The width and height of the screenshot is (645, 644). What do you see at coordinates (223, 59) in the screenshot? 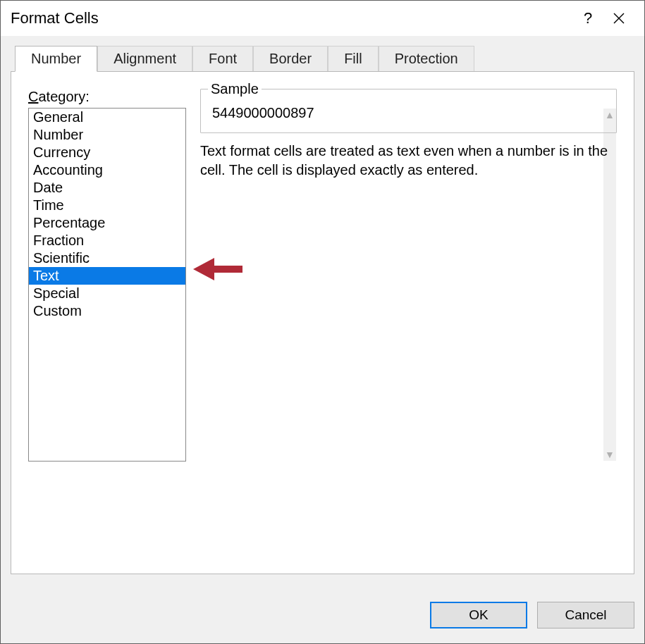
I see `tab-font: Font` at bounding box center [223, 59].